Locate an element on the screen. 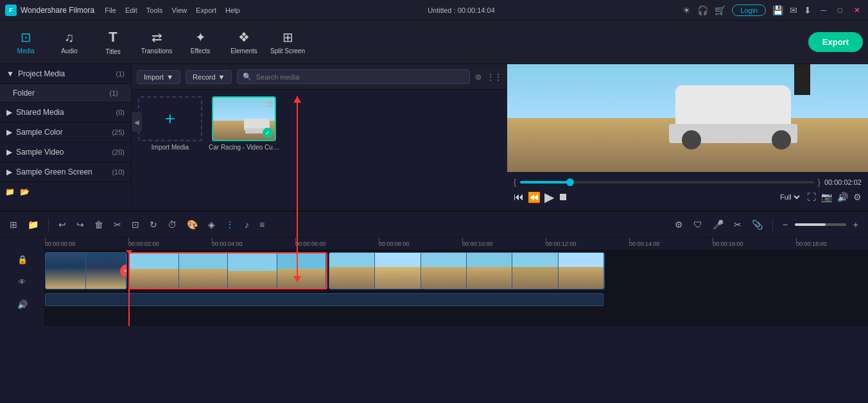 This screenshot has width=868, height=403. crop-button: ⊡ is located at coordinates (135, 225).